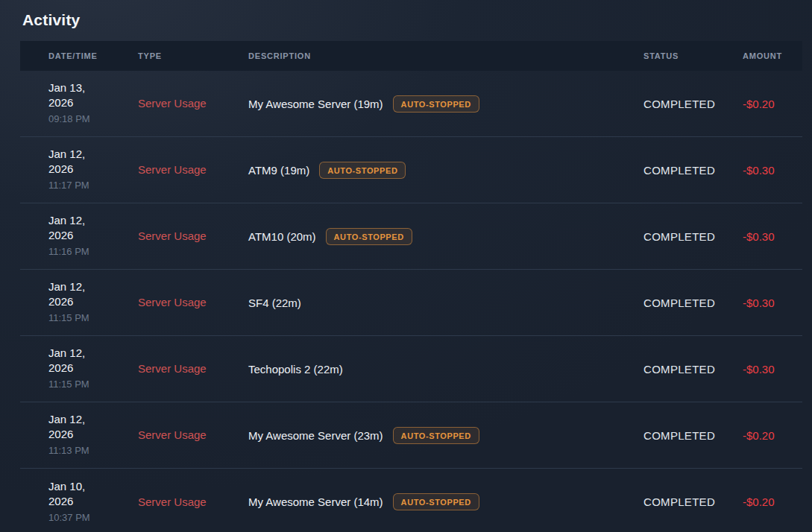  What do you see at coordinates (446, 435) in the screenshot?
I see `cell-description: My Awesome Server (23m) AUTO-STOPPED` at bounding box center [446, 435].